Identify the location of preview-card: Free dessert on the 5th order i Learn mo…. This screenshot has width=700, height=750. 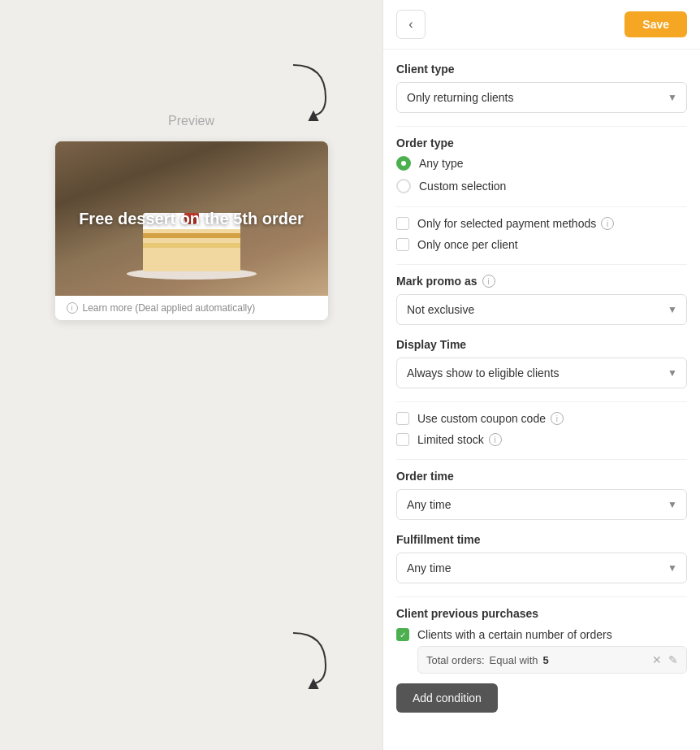
(192, 231).